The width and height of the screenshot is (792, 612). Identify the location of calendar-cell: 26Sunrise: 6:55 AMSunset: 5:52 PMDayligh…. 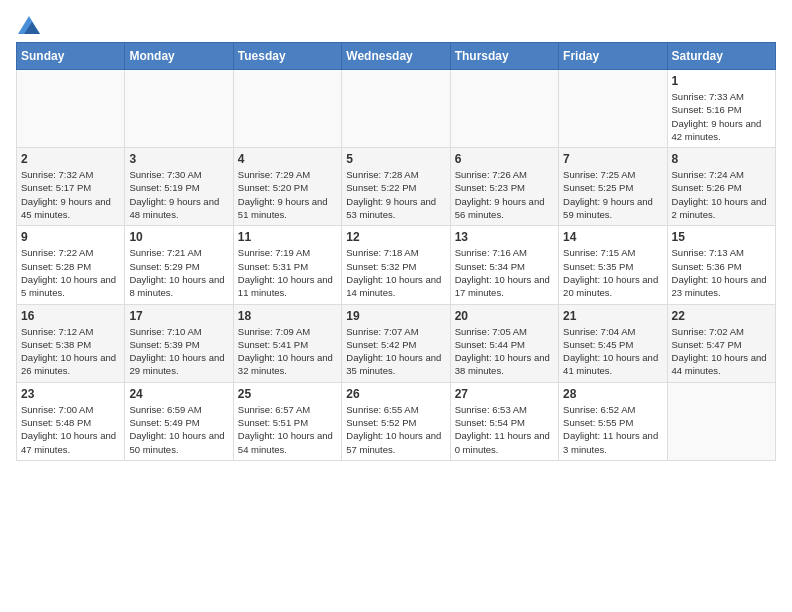
(396, 421).